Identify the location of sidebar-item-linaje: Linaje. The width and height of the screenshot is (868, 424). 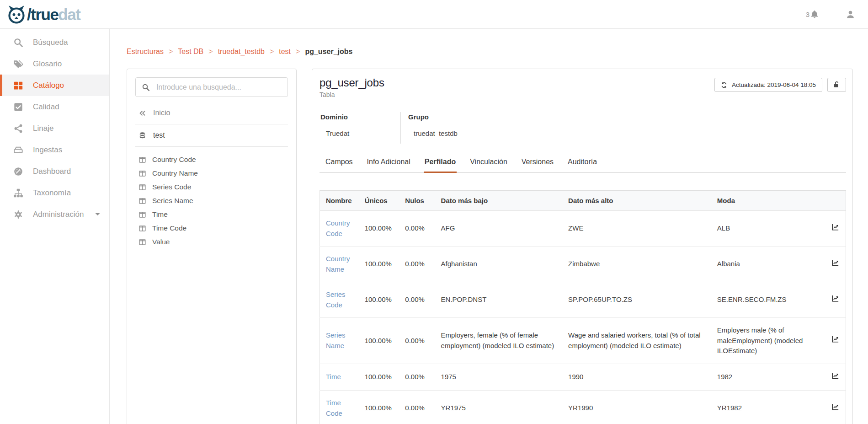
(55, 128).